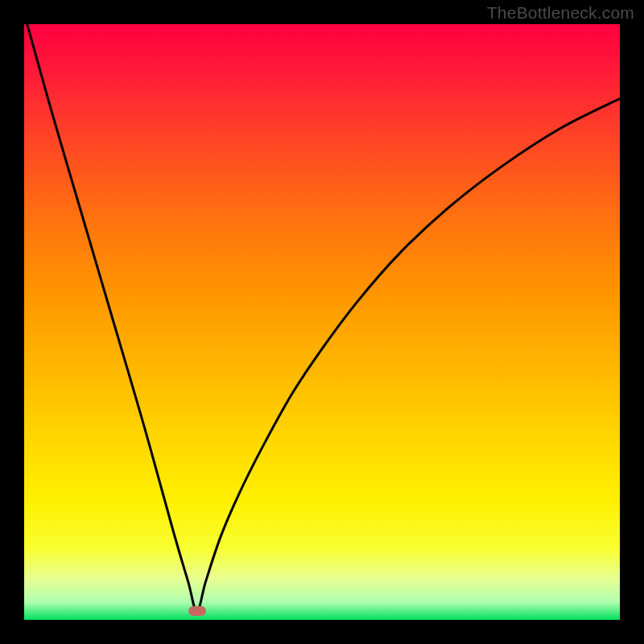 The height and width of the screenshot is (644, 644). I want to click on minimum-marker, so click(197, 611).